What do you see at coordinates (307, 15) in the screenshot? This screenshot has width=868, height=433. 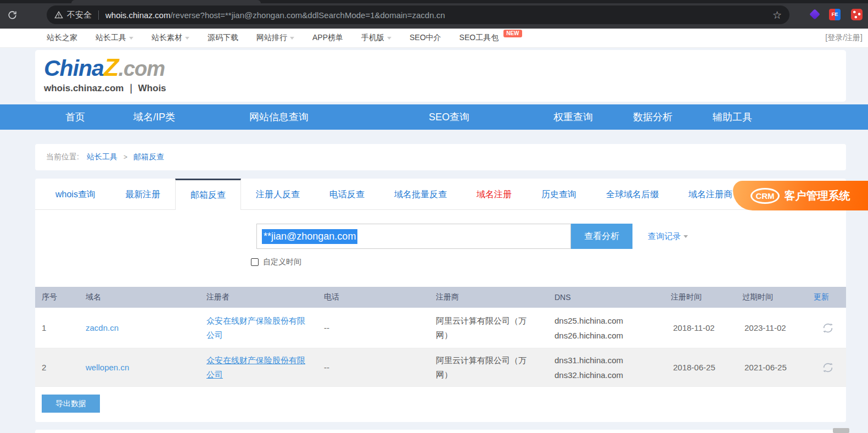 I see `url-path: /reverse?host=**jian@zhongan.com&ddlSear…` at bounding box center [307, 15].